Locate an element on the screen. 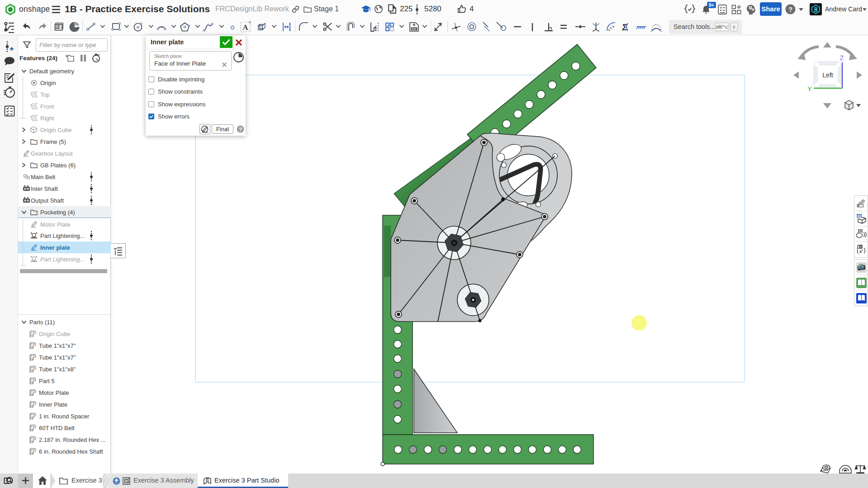  svg-text: DXF is located at coordinates (414, 29).